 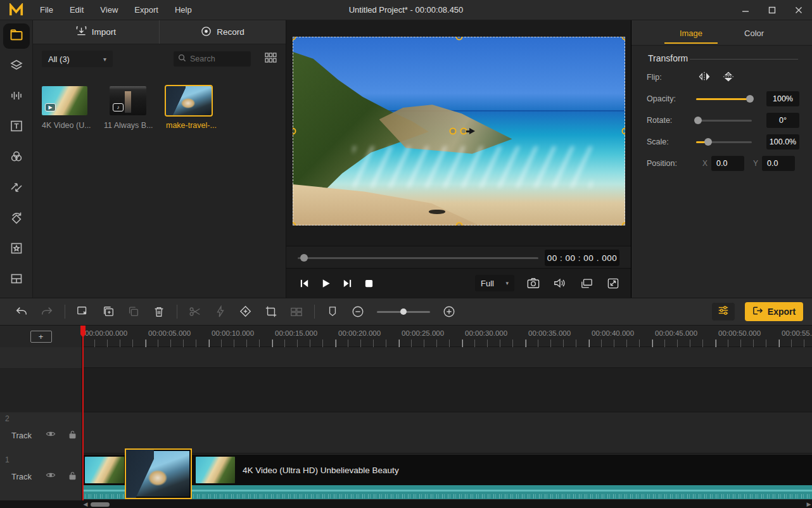 What do you see at coordinates (723, 77) in the screenshot?
I see `flip-row: Flip:` at bounding box center [723, 77].